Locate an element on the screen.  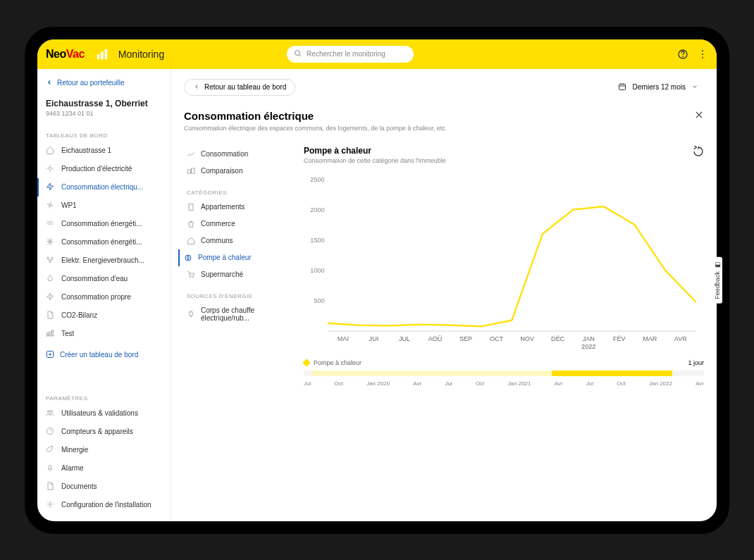
search-placeholder: Rechercher le monitoring is located at coordinates (346, 54).